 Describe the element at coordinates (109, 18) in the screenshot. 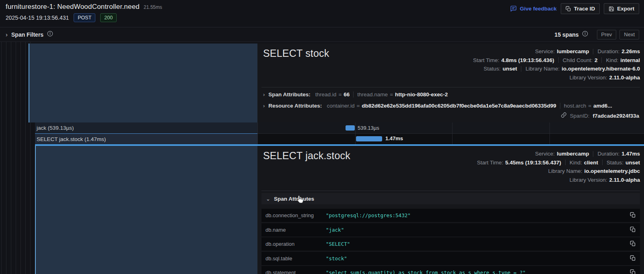

I see `status-code-badge: 200` at that location.